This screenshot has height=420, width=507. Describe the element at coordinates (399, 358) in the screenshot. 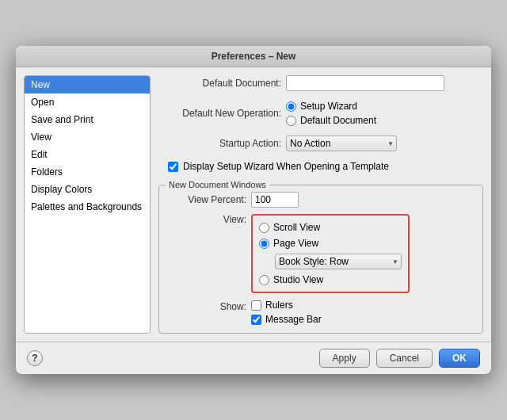

I see `footer-right: Apply Cancel OK` at that location.